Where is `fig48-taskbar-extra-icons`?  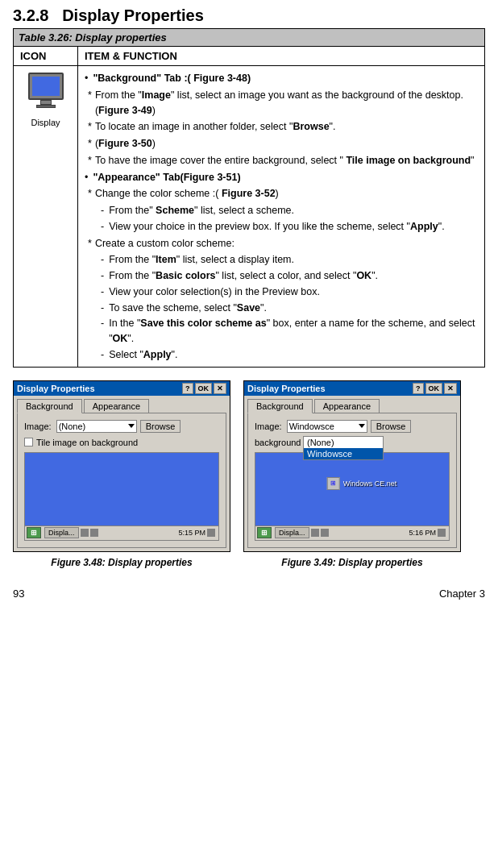 fig48-taskbar-extra-icons is located at coordinates (211, 533).